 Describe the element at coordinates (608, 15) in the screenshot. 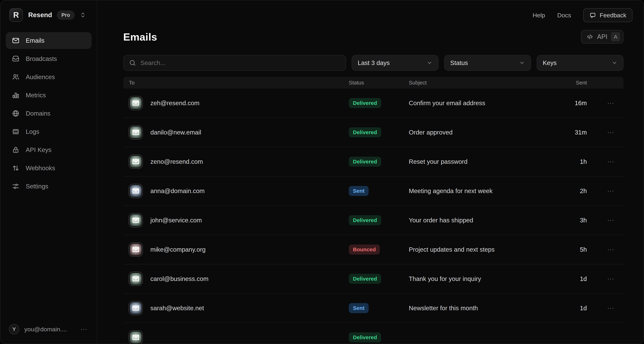

I see `feedback-button: Feedback` at that location.